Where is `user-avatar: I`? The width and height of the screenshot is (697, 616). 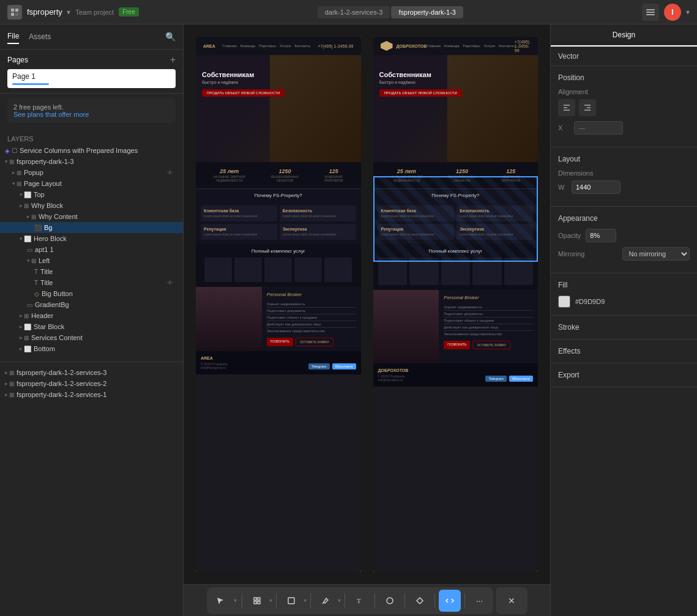 user-avatar: I is located at coordinates (673, 12).